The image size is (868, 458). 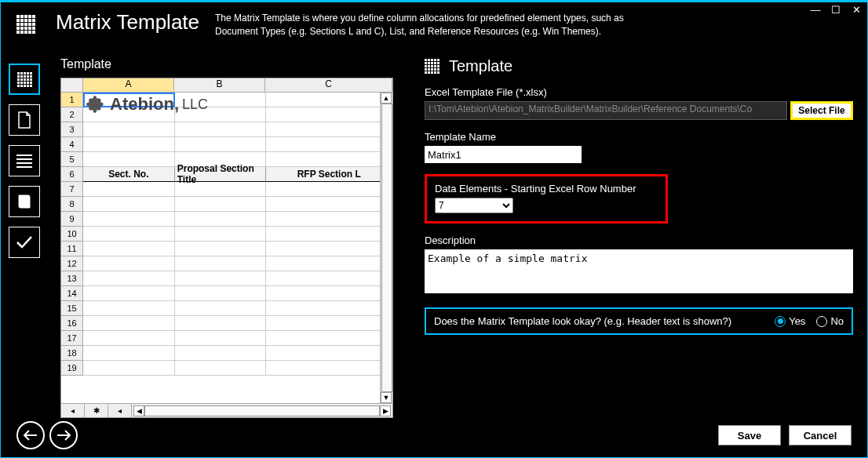 I want to click on description-field, so click(x=639, y=271).